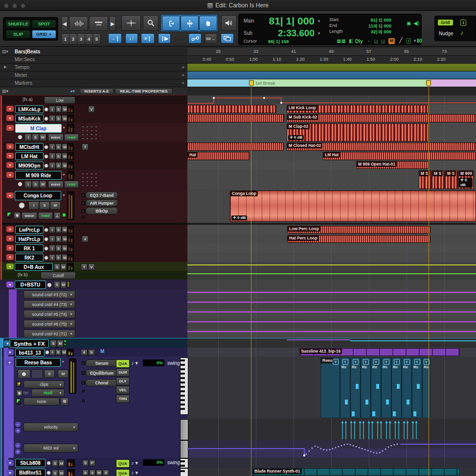 The image size is (476, 476). Describe the element at coordinates (102, 195) in the screenshot. I see `insert-slot-eq3-7-band: EQ3 7-Band` at that location.